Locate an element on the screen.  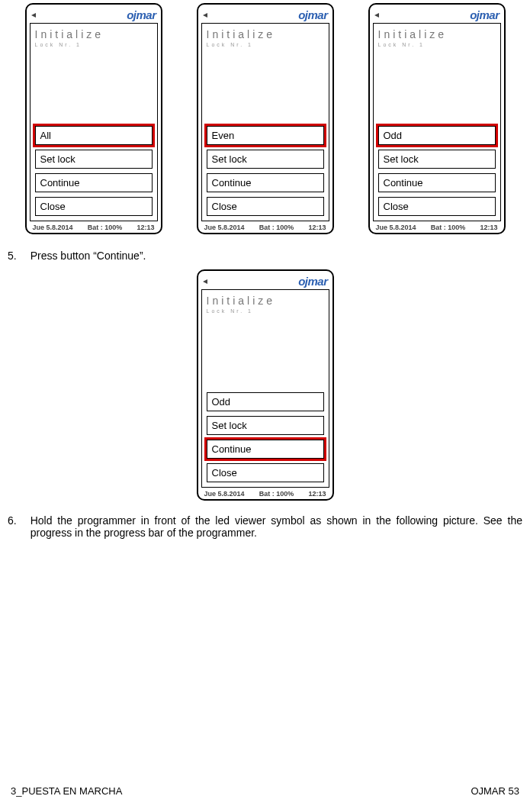
button-list: All Set lock Continue Close is located at coordinates (94, 171).